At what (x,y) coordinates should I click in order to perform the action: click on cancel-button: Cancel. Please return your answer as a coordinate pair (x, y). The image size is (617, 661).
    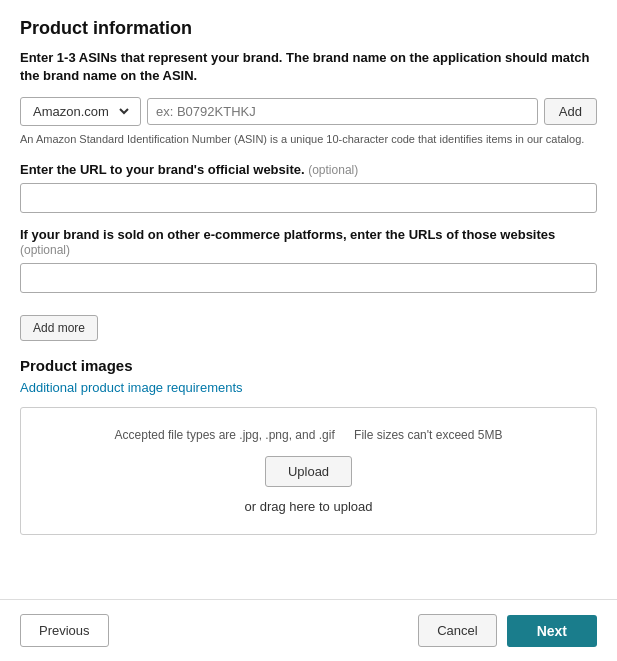
    Looking at the image, I should click on (457, 630).